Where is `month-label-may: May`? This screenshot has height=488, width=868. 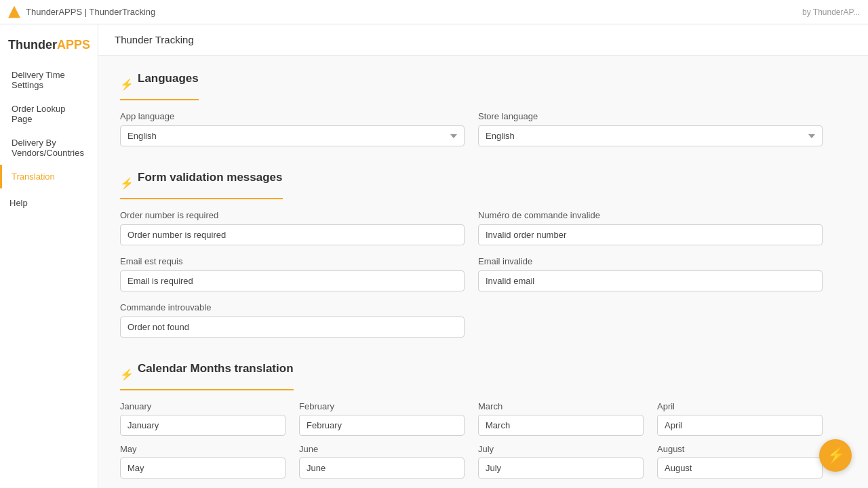 month-label-may: May is located at coordinates (203, 449).